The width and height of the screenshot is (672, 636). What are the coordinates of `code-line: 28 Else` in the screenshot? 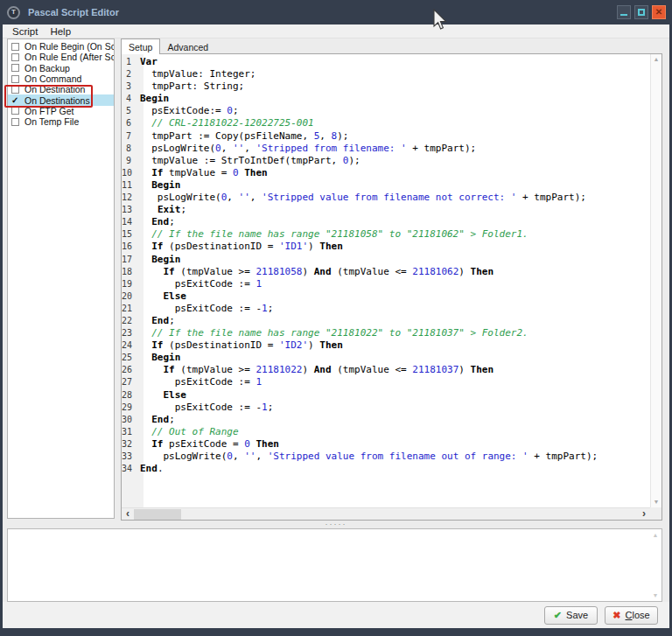 It's located at (386, 395).